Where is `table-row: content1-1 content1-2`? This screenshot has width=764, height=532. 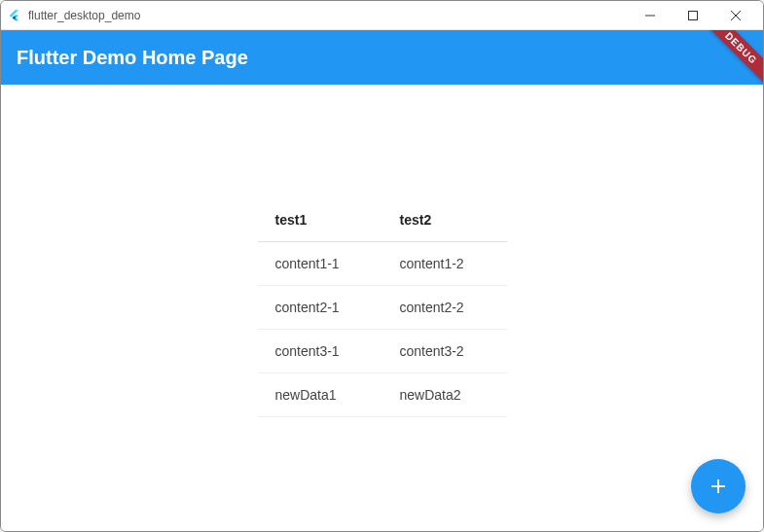 table-row: content1-1 content1-2 is located at coordinates (382, 265).